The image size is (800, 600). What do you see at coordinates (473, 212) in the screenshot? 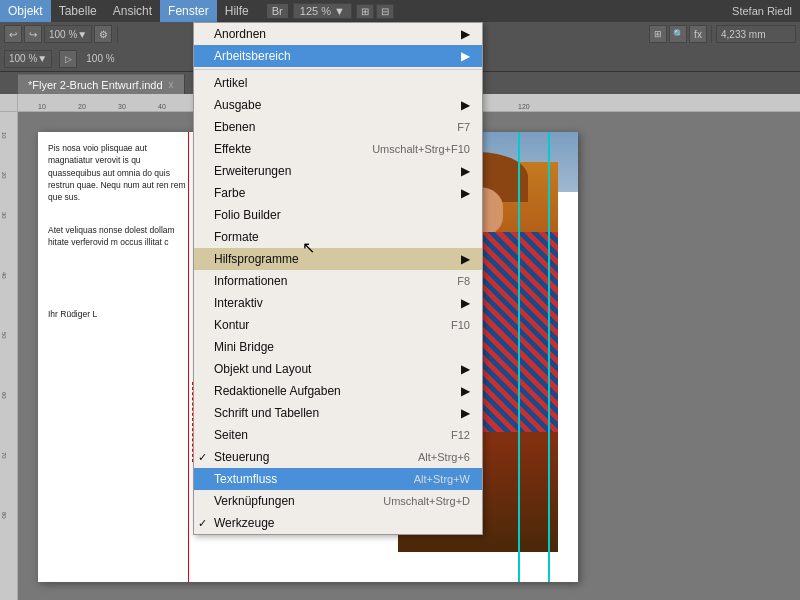
I see `face` at bounding box center [473, 212].